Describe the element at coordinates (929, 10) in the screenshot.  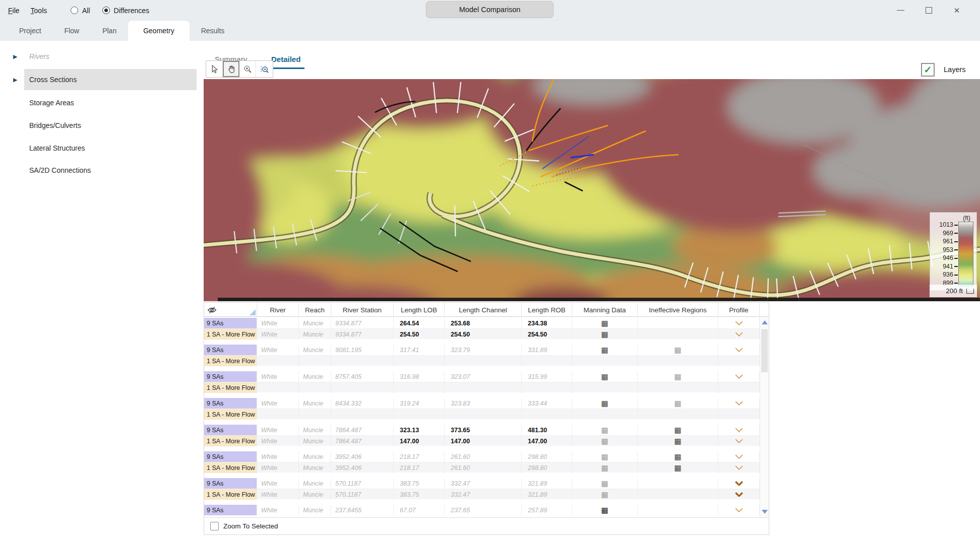
I see `maximize-button` at that location.